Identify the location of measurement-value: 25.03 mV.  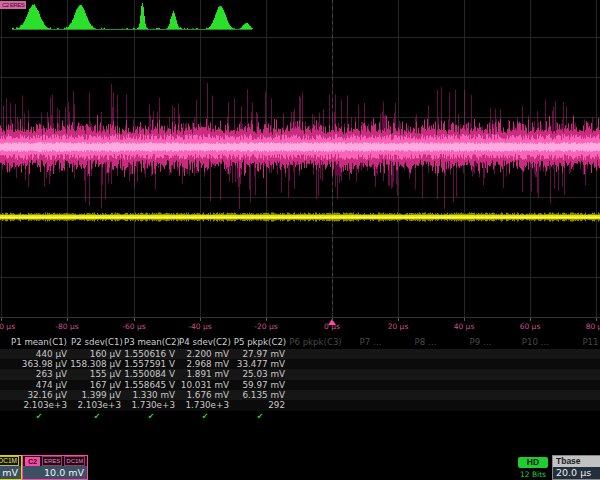
(260, 374).